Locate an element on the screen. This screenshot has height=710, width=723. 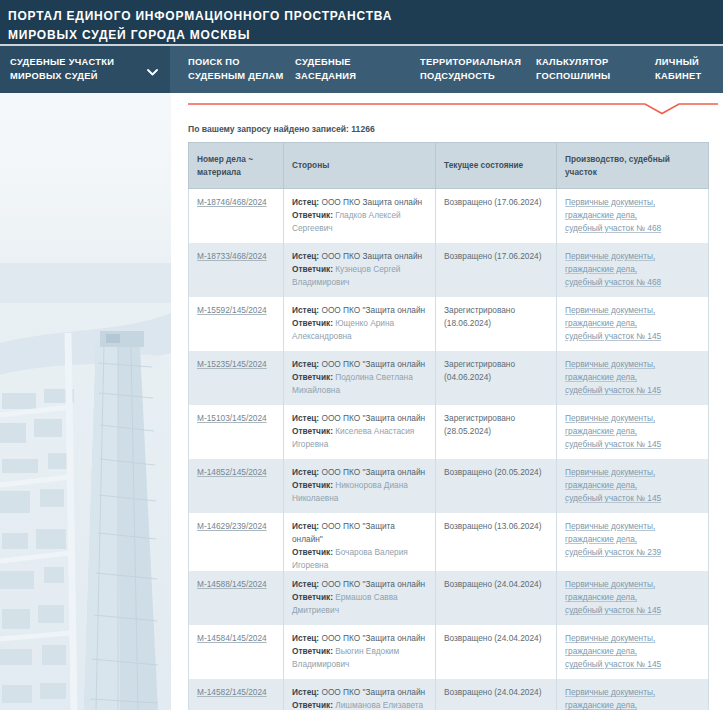
table-header-row: Номер дела ~ материала Стороны Текущее с… is located at coordinates (449, 166).